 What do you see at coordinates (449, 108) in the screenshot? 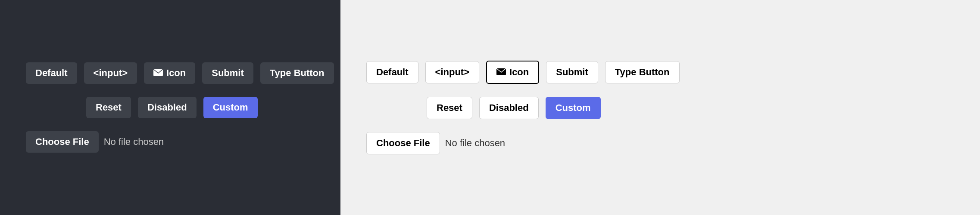
I see `light-reset-button: Reset` at bounding box center [449, 108].